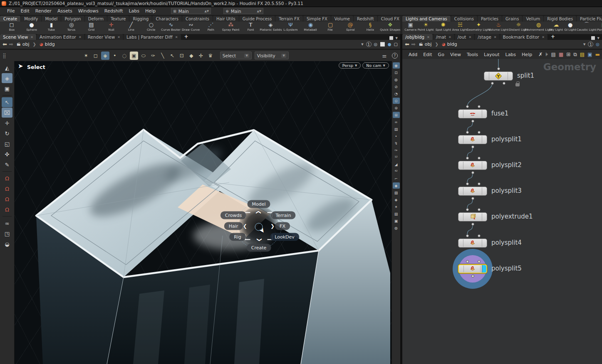  Describe the element at coordinates (7, 209) in the screenshot. I see `magnet-icon: Ω` at that location.